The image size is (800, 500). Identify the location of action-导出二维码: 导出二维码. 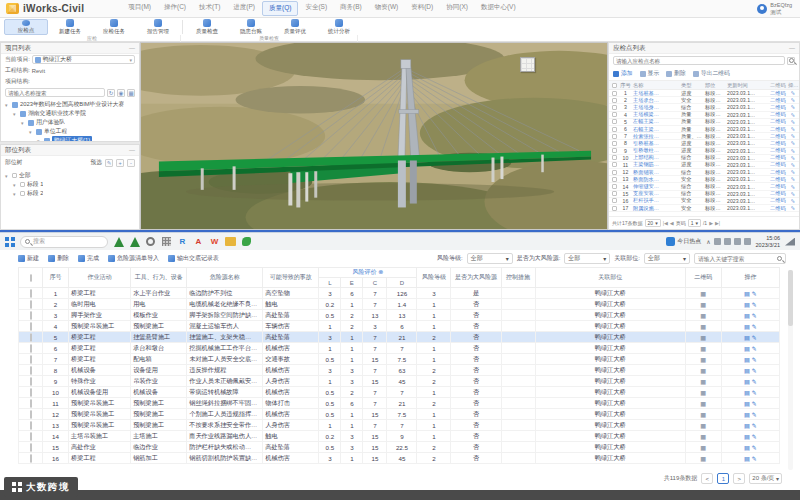
(712, 74).